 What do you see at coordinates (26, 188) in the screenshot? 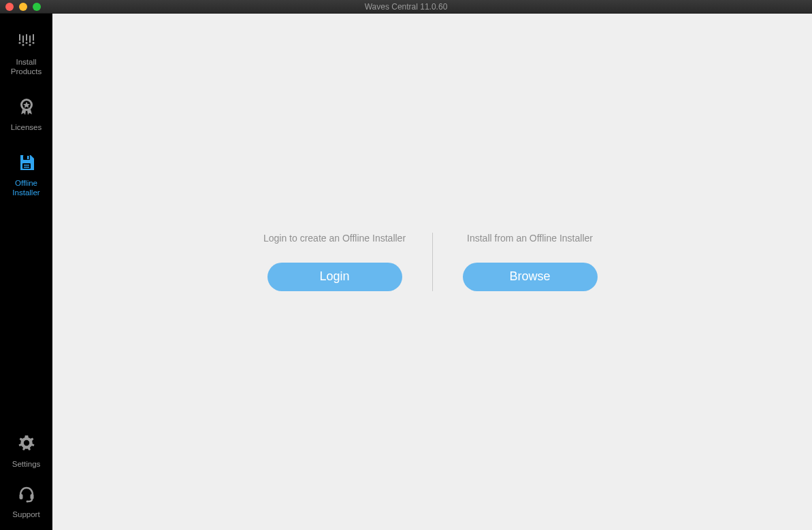
I see `sidebar-item-label: Offline Installer` at bounding box center [26, 188].